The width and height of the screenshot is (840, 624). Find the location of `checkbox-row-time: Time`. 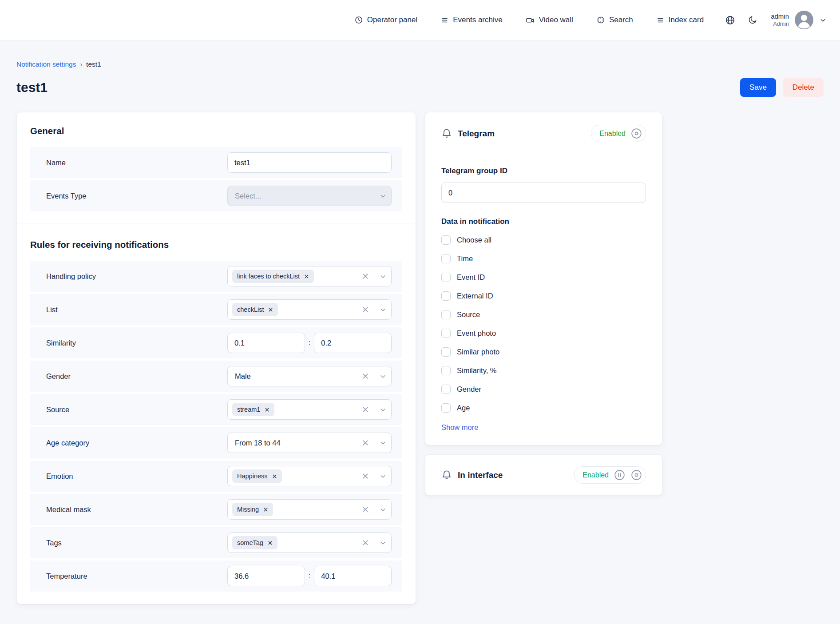

checkbox-row-time: Time is located at coordinates (543, 258).